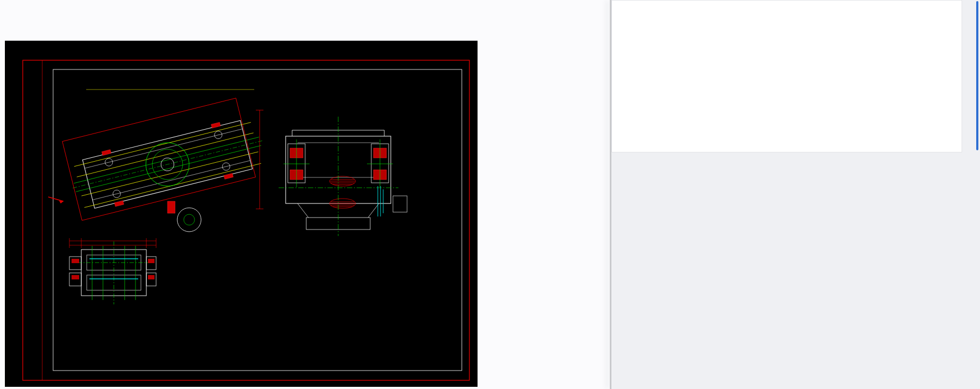  What do you see at coordinates (296, 163) in the screenshot?
I see `bearing-left` at bounding box center [296, 163].